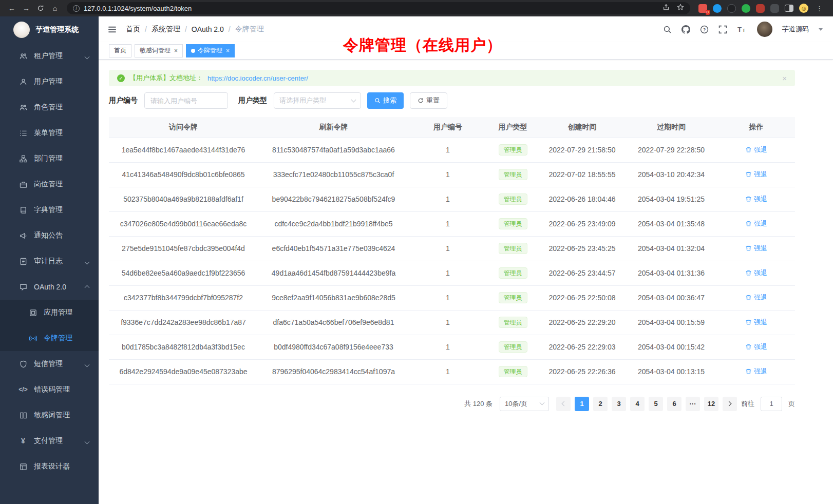  Describe the element at coordinates (166, 29) in the screenshot. I see `breadcrumb-system: 系统管理` at that location.